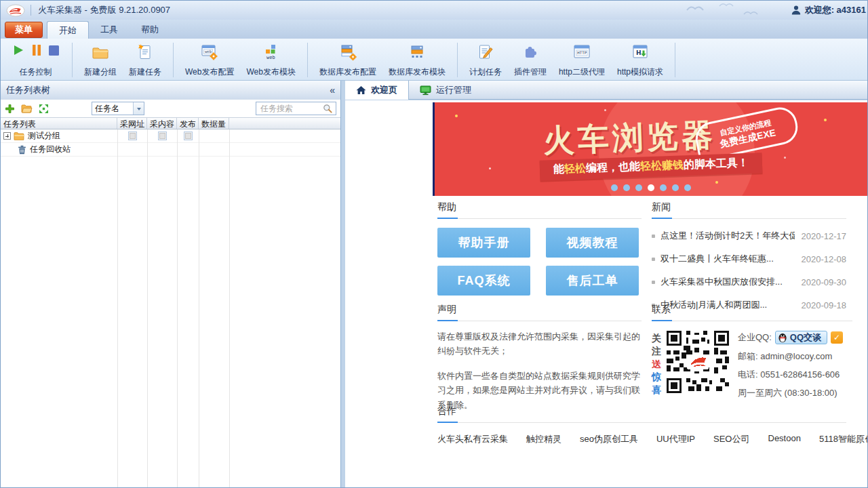 The image size is (868, 488). Describe the element at coordinates (434, 10) in the screenshot. I see `title-bar: 火车采集器 - 免费版 9.21.20.0907 欢迎您: a43161` at that location.